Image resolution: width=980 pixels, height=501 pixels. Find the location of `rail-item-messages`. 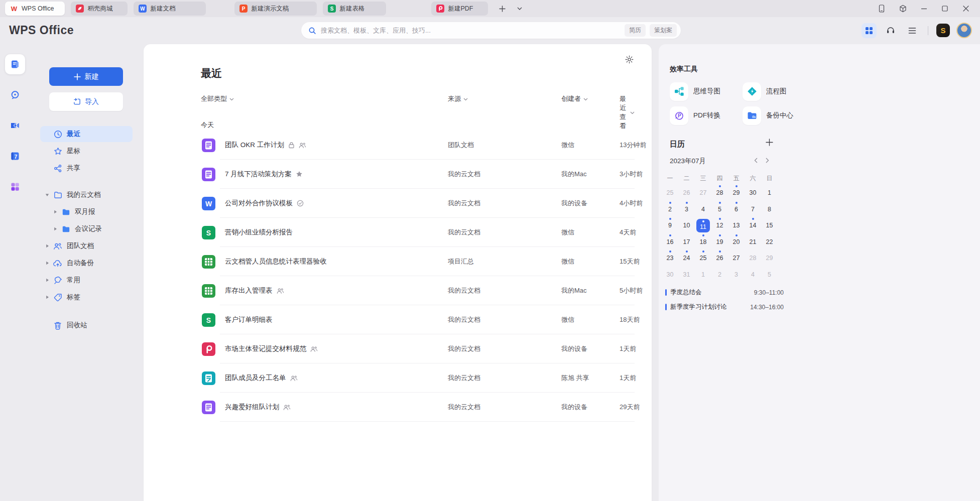

rail-item-messages is located at coordinates (15, 95).